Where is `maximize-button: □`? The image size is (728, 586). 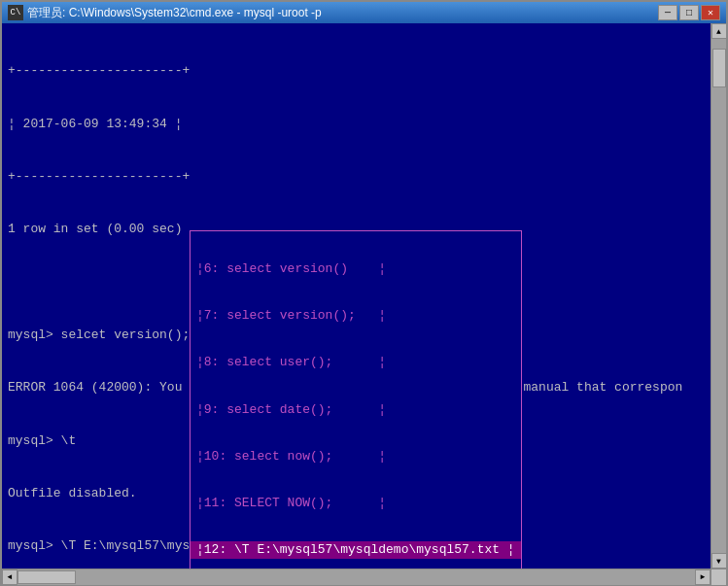
maximize-button: □ is located at coordinates (689, 13).